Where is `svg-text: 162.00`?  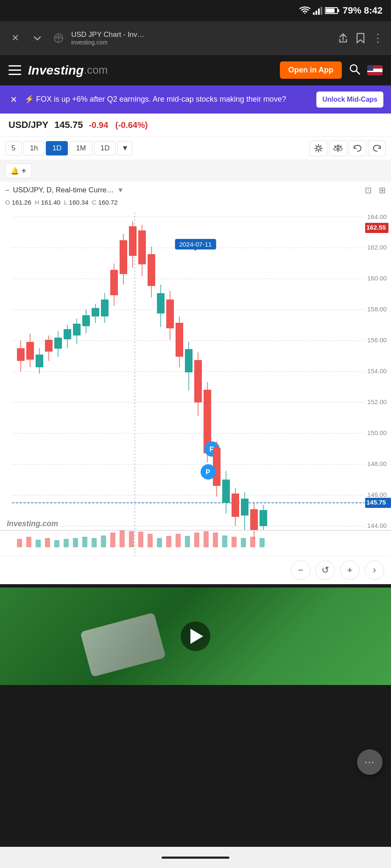
svg-text: 162.00 is located at coordinates (377, 247).